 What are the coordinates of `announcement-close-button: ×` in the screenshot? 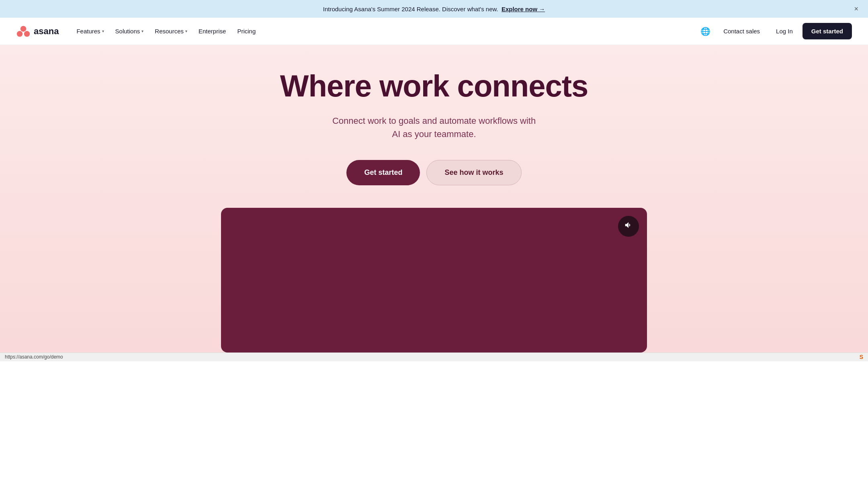 It's located at (856, 9).